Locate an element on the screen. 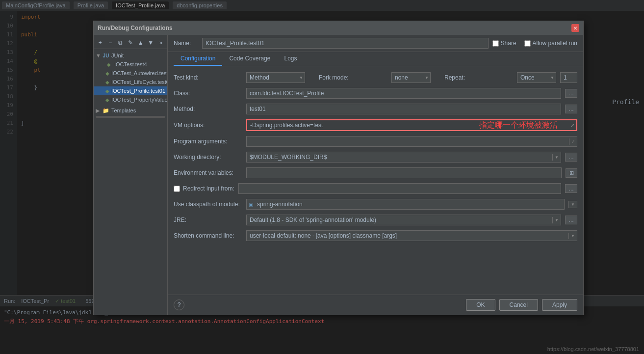 The image size is (644, 354). share-label: Share is located at coordinates (509, 43).